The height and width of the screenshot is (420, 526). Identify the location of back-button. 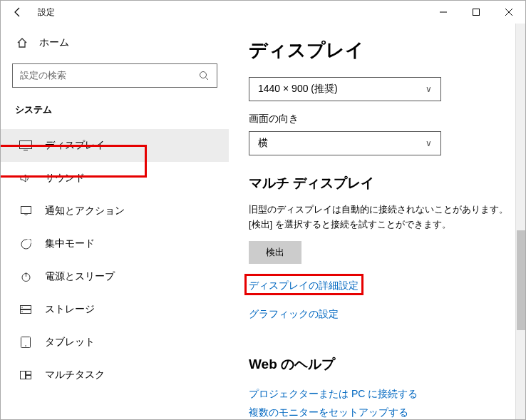
(18, 12).